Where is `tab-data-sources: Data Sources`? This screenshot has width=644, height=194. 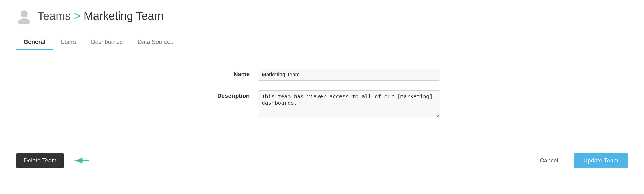 tab-data-sources: Data Sources is located at coordinates (155, 42).